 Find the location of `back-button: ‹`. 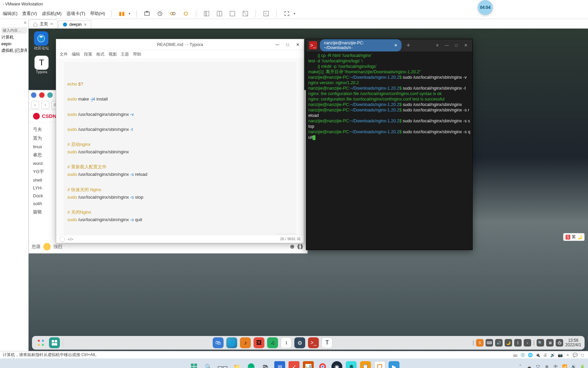

back-button: ‹ is located at coordinates (35, 105).